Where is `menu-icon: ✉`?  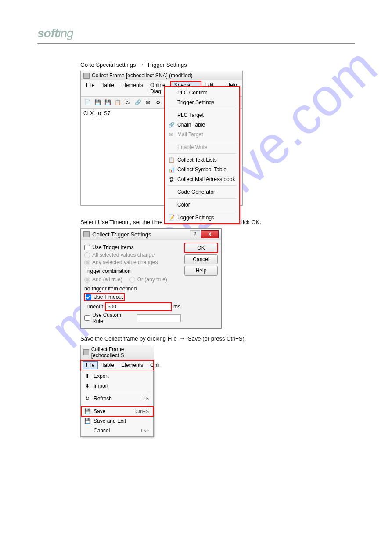
menu-icon: ✉ is located at coordinates (171, 134).